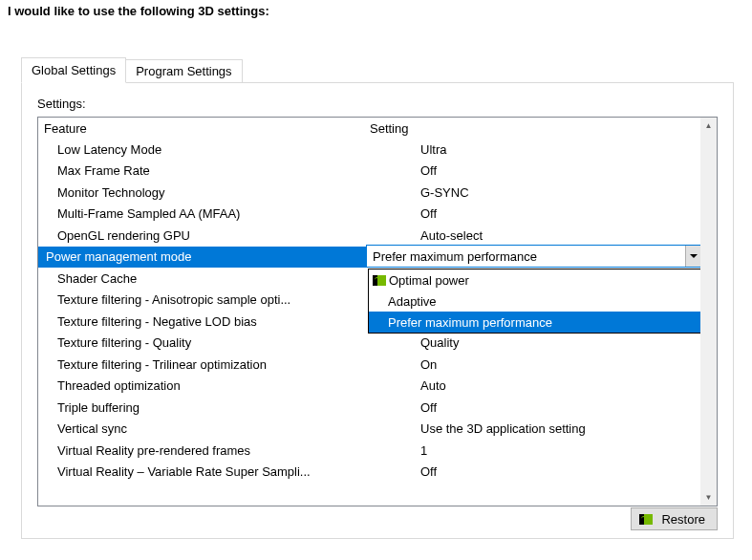  What do you see at coordinates (208, 342) in the screenshot?
I see `feature-name: Texture filtering - Quality` at bounding box center [208, 342].